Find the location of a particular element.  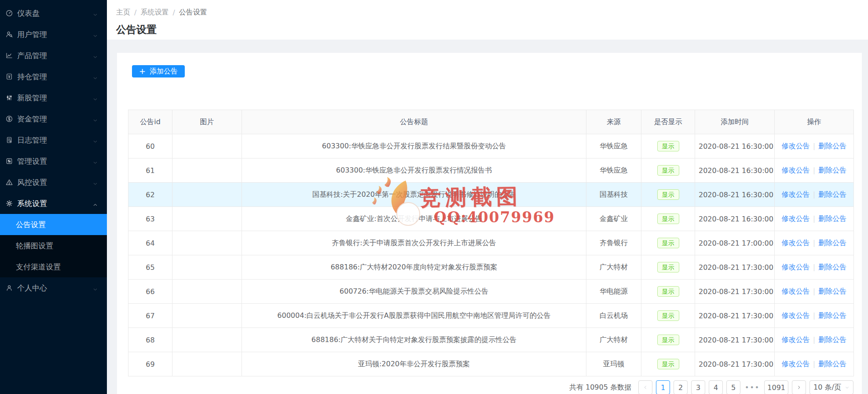

sidebar-item-funds: 资金管理 is located at coordinates (54, 119).